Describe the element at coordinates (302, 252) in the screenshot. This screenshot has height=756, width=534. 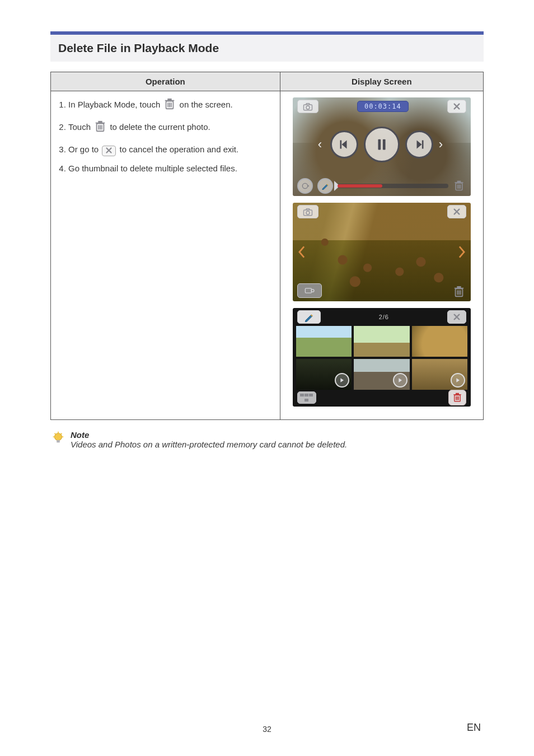
I see `chevron-left-icon` at that location.